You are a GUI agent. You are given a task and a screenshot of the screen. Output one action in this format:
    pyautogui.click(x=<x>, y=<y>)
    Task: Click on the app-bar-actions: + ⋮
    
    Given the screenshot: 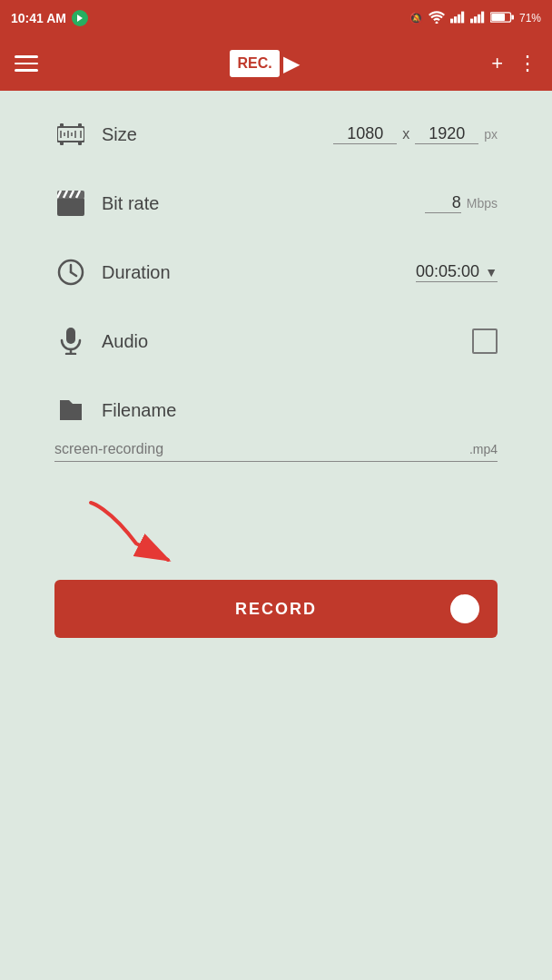 What is the action you would take?
    pyautogui.click(x=514, y=64)
    